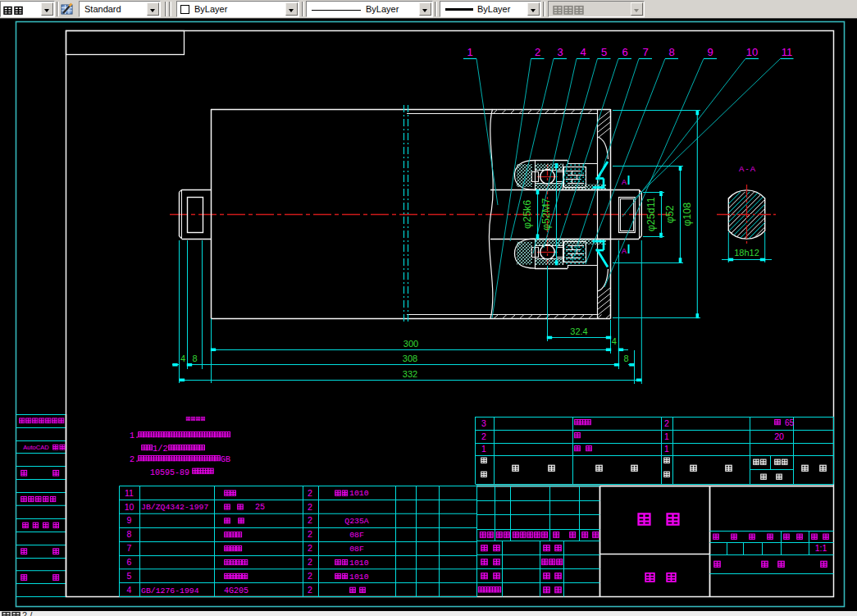  What do you see at coordinates (748, 169) in the screenshot?
I see `svg-text: A - A` at bounding box center [748, 169].